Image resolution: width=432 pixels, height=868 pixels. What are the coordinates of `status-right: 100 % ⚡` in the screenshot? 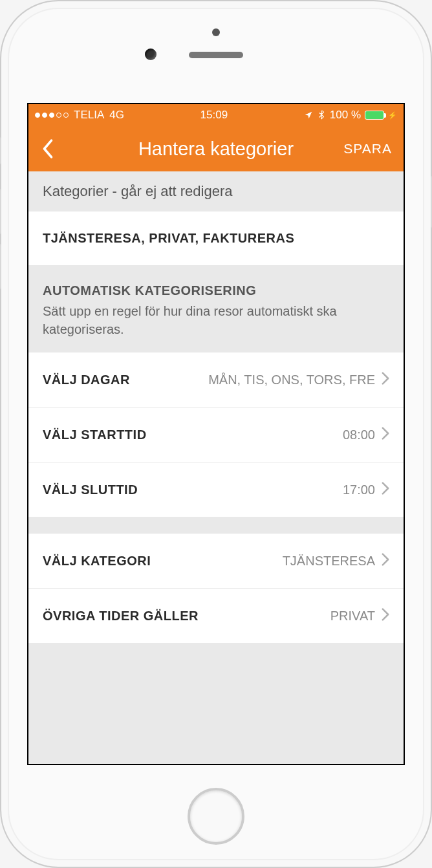 It's located at (351, 115).